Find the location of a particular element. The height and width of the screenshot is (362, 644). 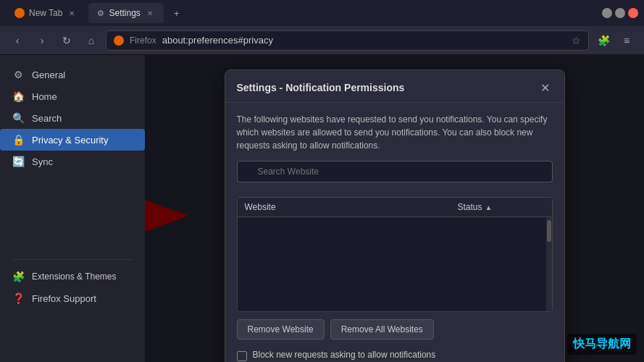

extensions-button: 🧩 is located at coordinates (603, 41).